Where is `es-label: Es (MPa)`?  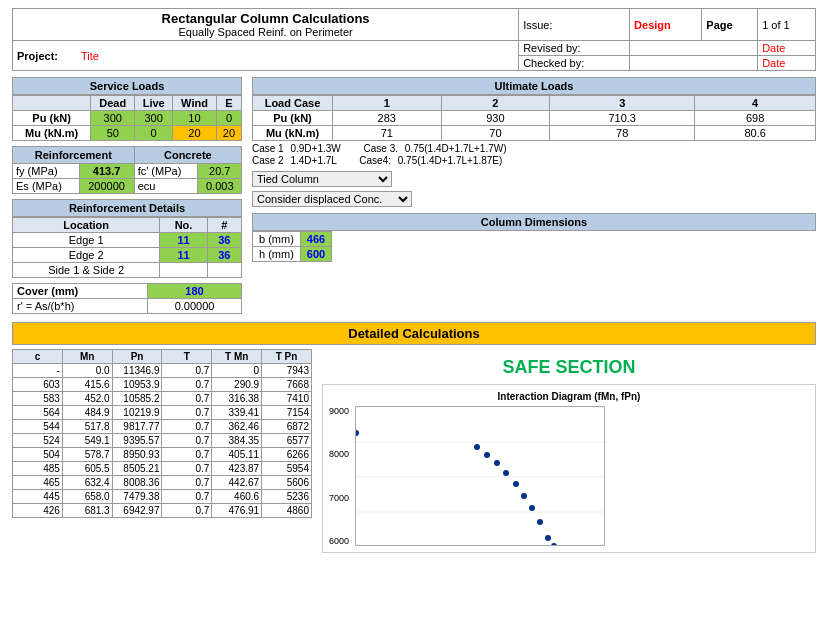
es-label: Es (MPa) is located at coordinates (46, 186).